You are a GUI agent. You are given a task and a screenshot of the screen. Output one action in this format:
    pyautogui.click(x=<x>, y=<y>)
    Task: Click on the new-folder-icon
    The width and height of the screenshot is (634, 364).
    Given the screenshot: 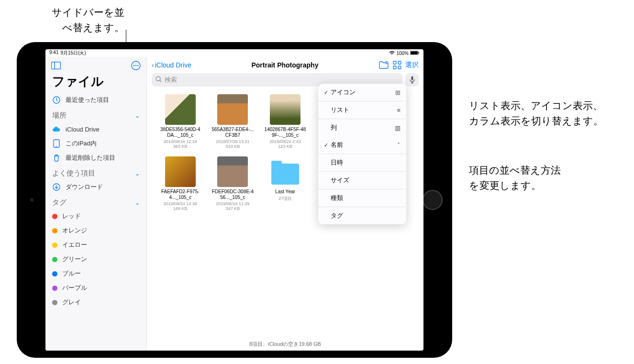 What is the action you would take?
    pyautogui.click(x=384, y=65)
    